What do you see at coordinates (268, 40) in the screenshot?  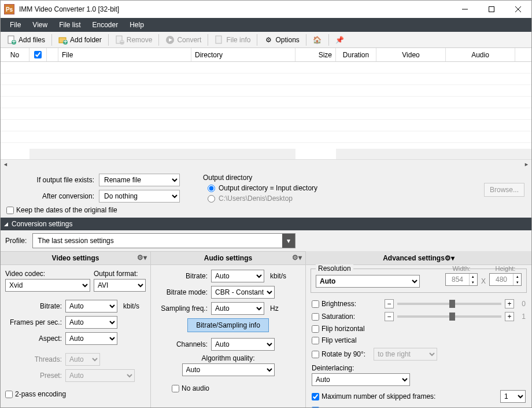 I see `gear-icon: ⚙` at bounding box center [268, 40].